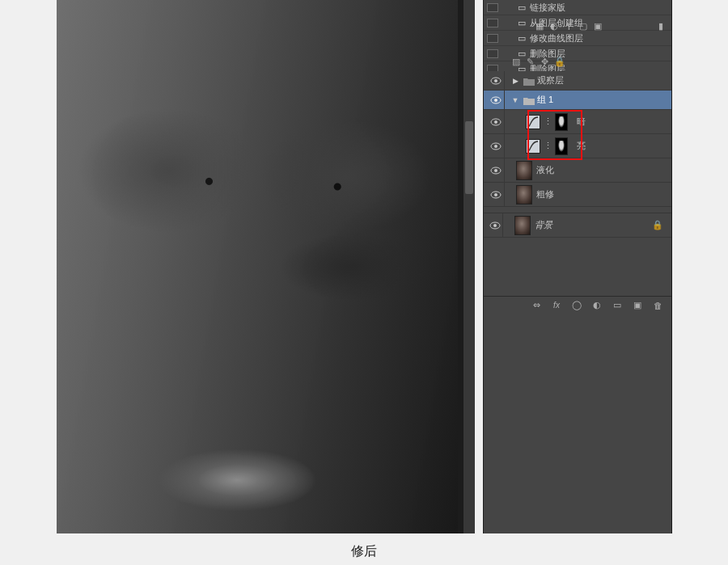 This screenshot has height=565, width=728. Describe the element at coordinates (661, 27) in the screenshot. I see `filter-toggle-icon: ▮` at that location.